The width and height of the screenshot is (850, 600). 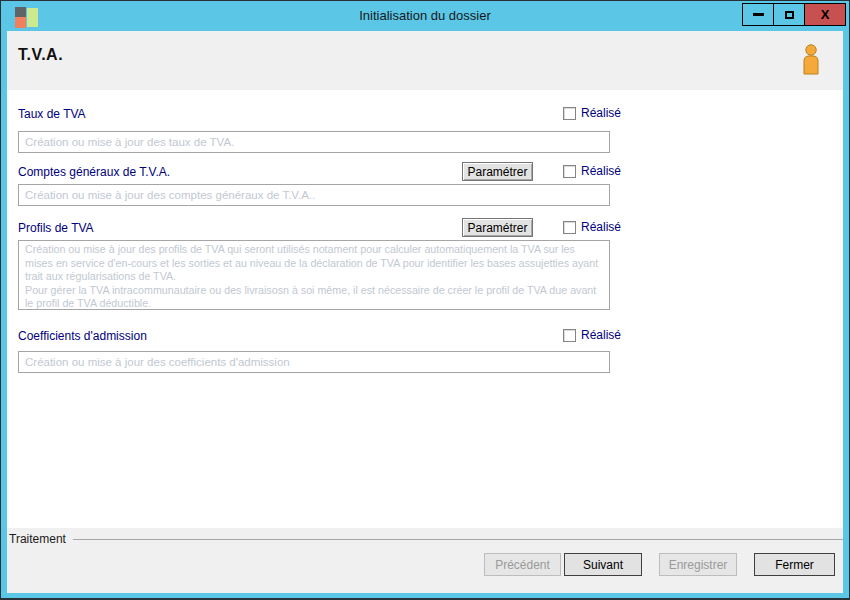 What do you see at coordinates (758, 14) in the screenshot?
I see `minimize-icon` at bounding box center [758, 14].